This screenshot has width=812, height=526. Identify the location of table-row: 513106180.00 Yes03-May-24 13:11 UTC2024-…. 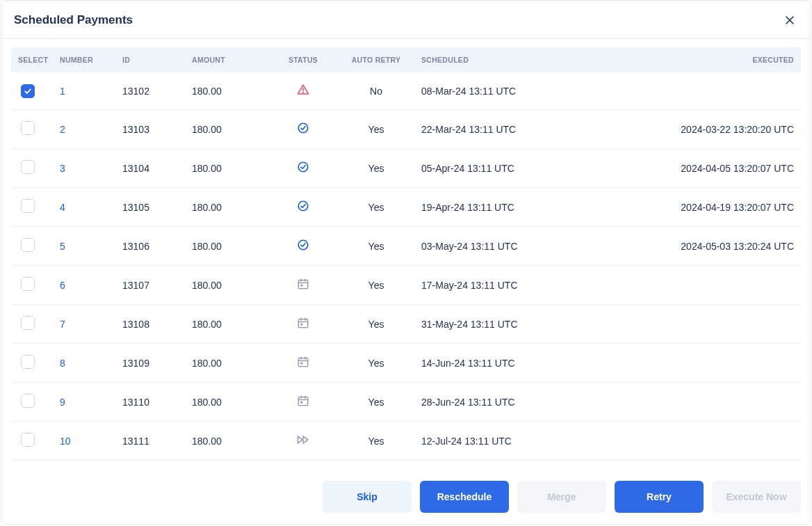
(406, 246).